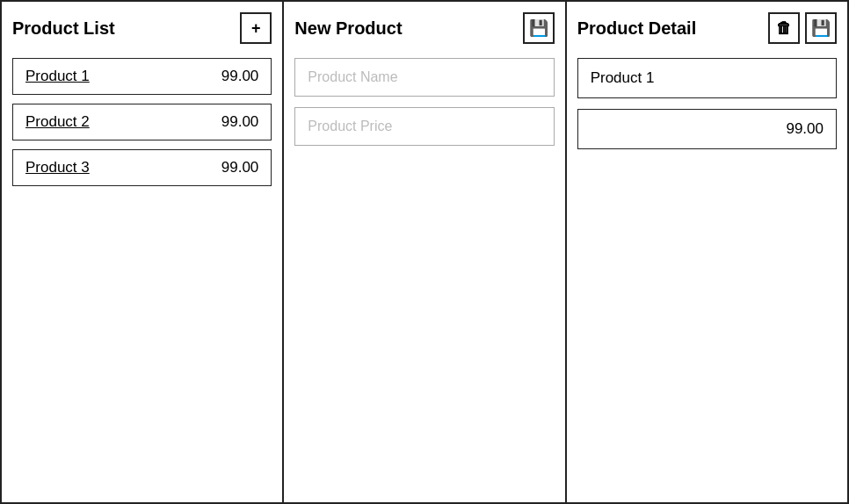 This screenshot has width=849, height=504. What do you see at coordinates (257, 28) in the screenshot?
I see `plus-icon: +` at bounding box center [257, 28].